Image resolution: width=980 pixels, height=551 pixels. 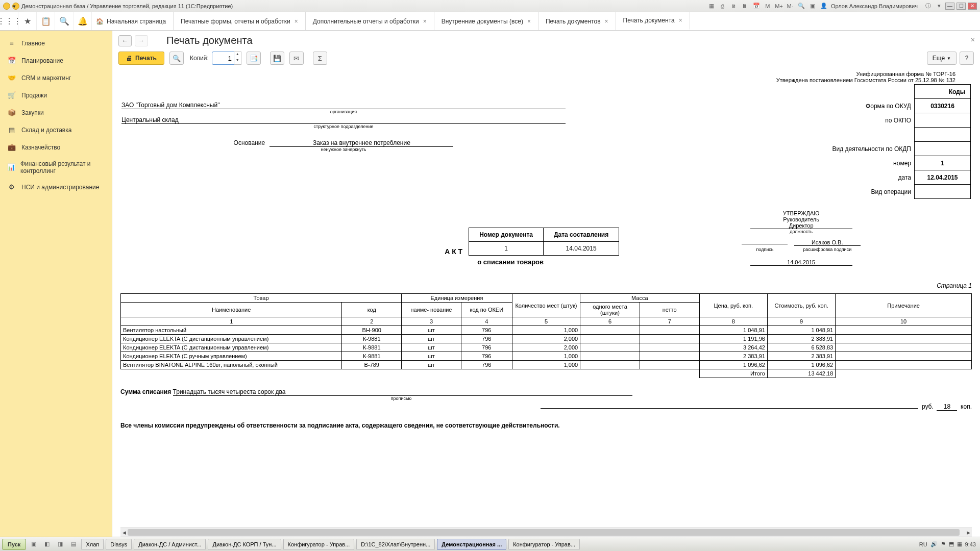 What do you see at coordinates (546, 286) in the screenshot?
I see `page-marker: Страница 1` at bounding box center [546, 286].